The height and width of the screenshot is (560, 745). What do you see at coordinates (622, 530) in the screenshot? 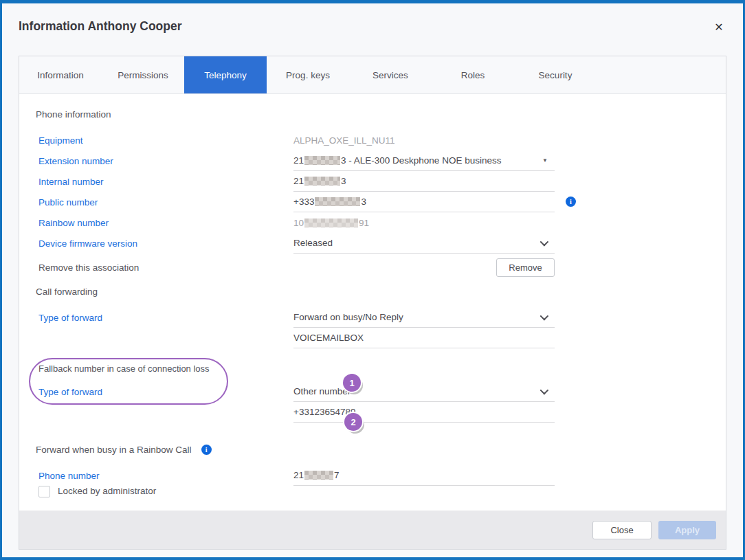
I see `close-button: Close` at bounding box center [622, 530].